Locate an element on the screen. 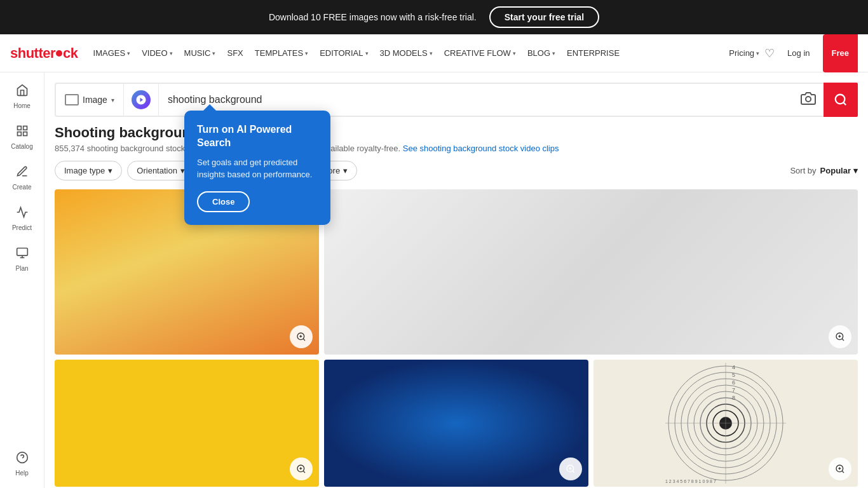 This screenshot has height=488, width=868. help-label: Help is located at coordinates (22, 473).